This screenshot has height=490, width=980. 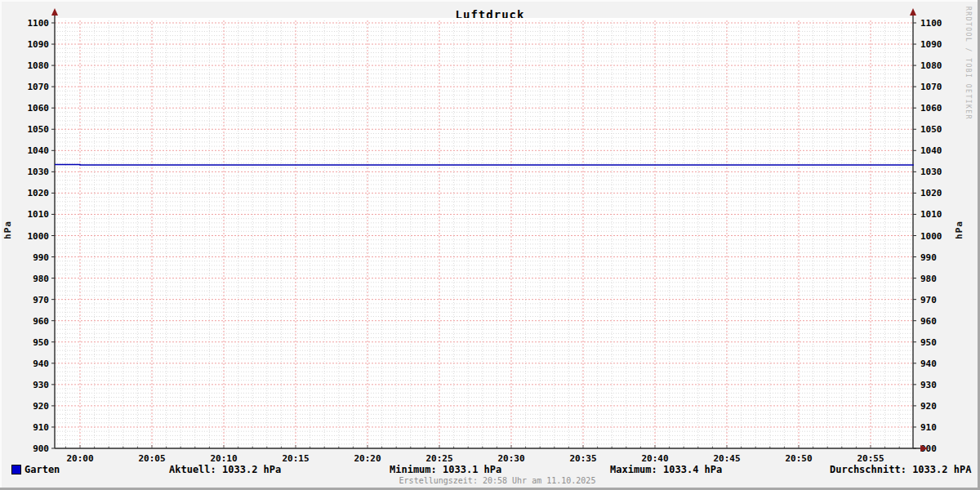 I want to click on y-tick-label-left: 1000, so click(x=39, y=237).